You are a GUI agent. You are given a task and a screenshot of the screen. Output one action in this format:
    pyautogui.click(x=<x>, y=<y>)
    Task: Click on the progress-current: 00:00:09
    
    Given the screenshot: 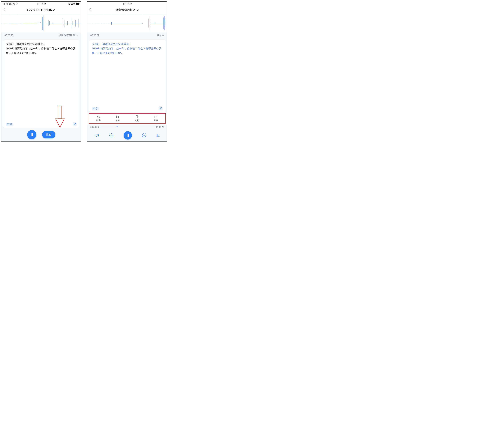 What is the action you would take?
    pyautogui.click(x=95, y=127)
    